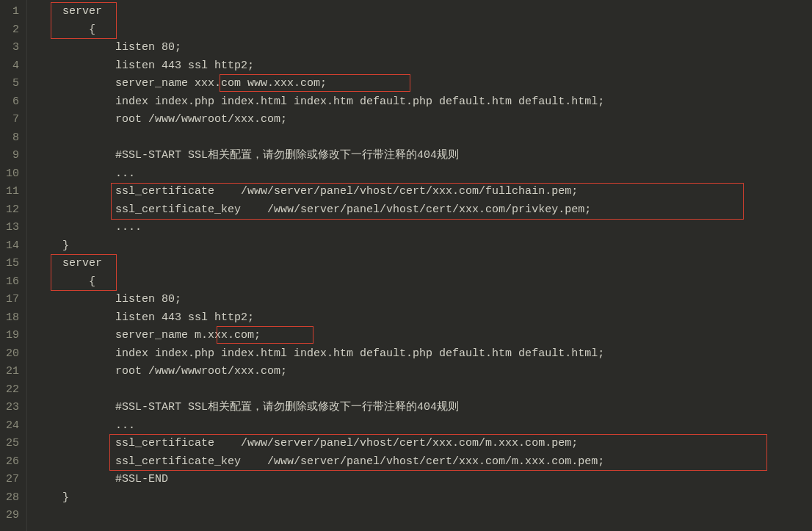 This screenshot has height=531, width=812. I want to click on line-number: 23, so click(12, 408).